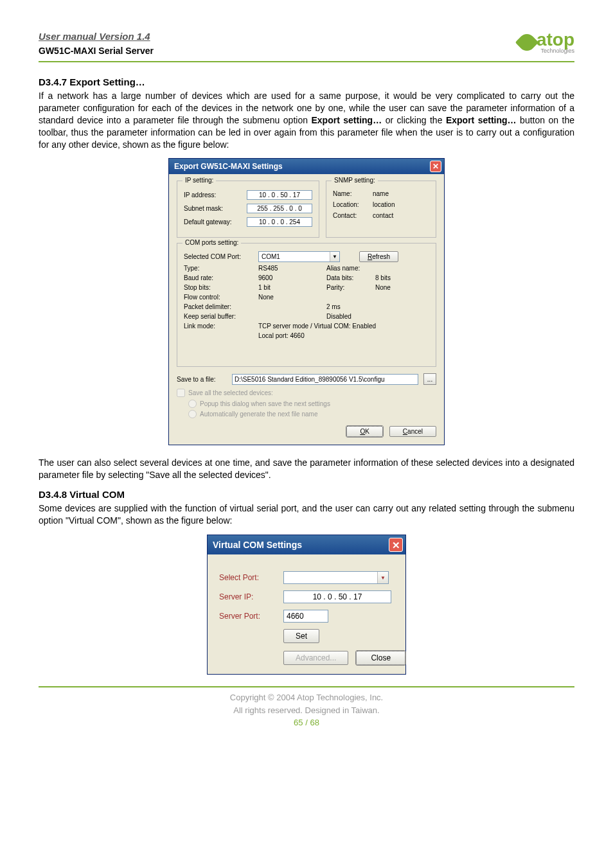  What do you see at coordinates (229, 166) in the screenshot?
I see `export-title: Export GW51C-MAXI Settings` at bounding box center [229, 166].